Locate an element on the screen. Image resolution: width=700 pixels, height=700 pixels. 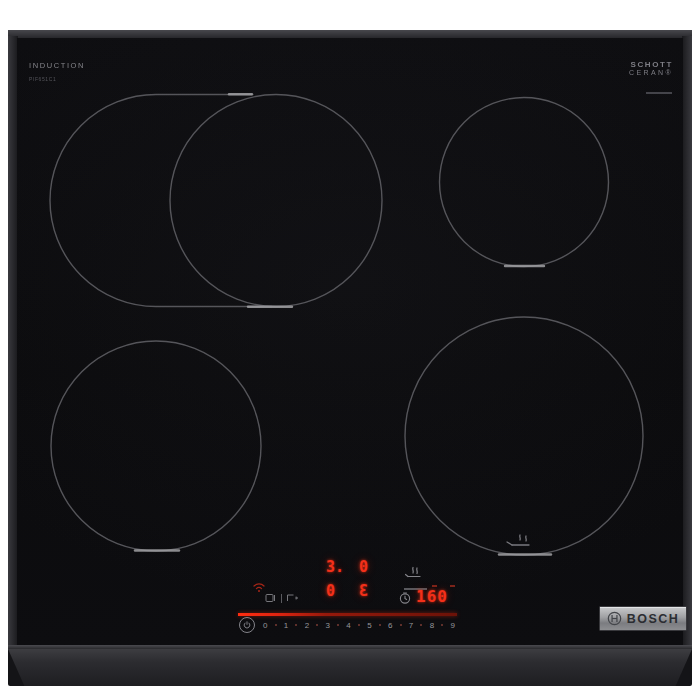
schott-ceran-logo: SCHOTT CERAN® is located at coordinates (651, 68).